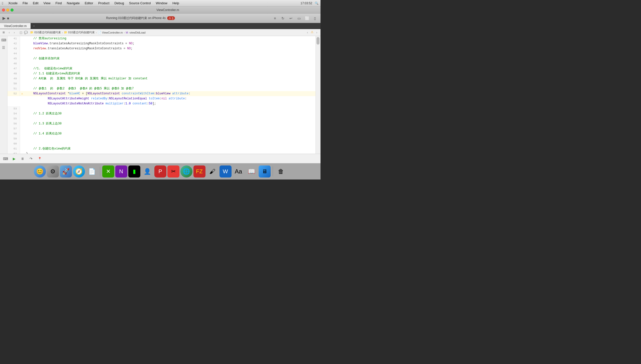  I want to click on line-code: // 2.创建红色view的约束, so click(47, 149).